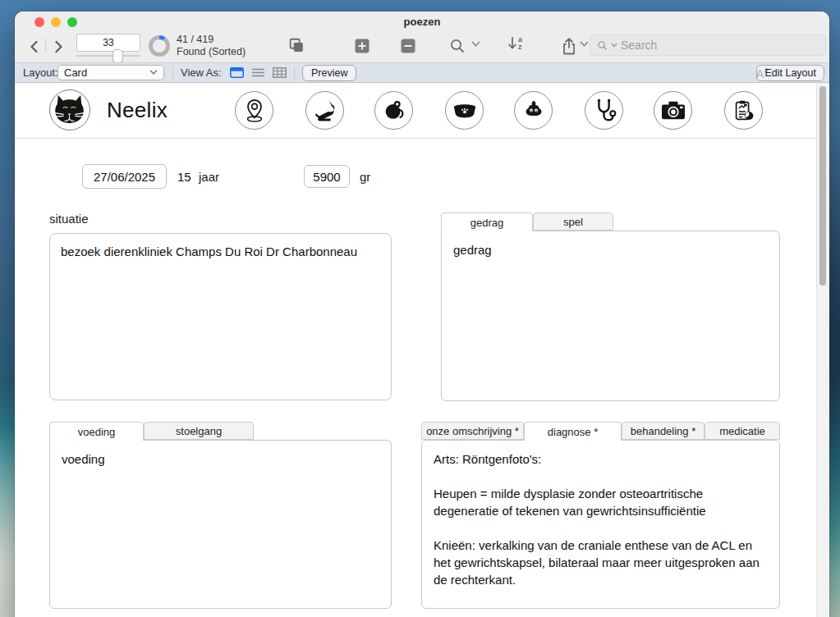 This screenshot has width=840, height=617. I want to click on situatie-label: situatie, so click(69, 218).